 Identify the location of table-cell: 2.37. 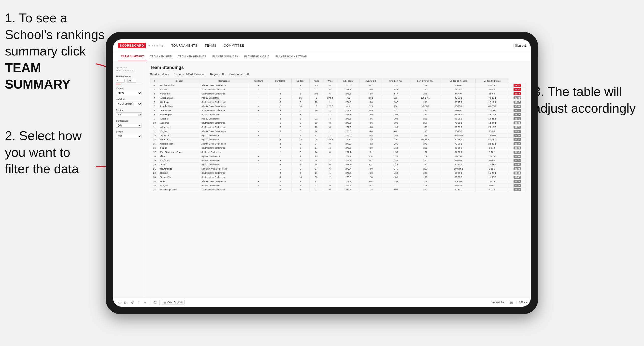
(396, 102).